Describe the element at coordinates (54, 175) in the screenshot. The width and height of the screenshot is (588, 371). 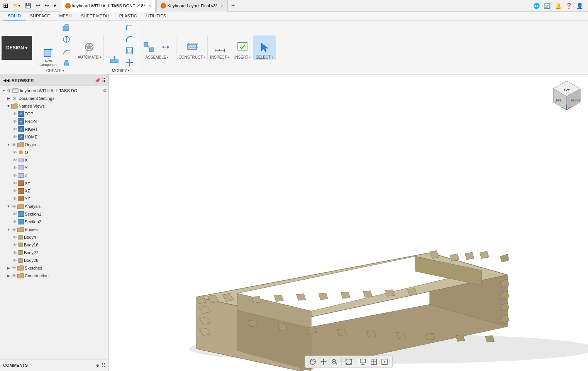
I see `origin-z-item: 👁 Z` at that location.